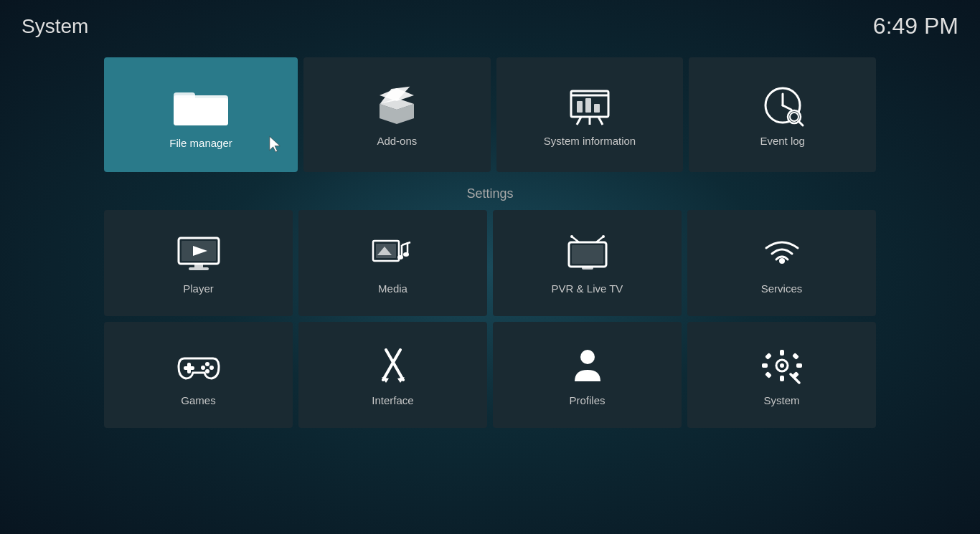  I want to click on folder-icon, so click(201, 105).